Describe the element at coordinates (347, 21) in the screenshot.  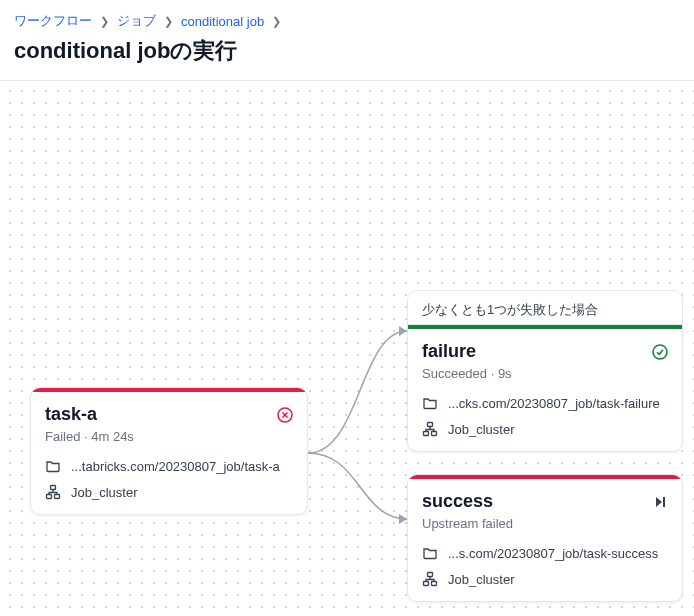
I see `breadcrumb: ワークフロー ❯ ジョブ ❯ conditional job ❯` at that location.